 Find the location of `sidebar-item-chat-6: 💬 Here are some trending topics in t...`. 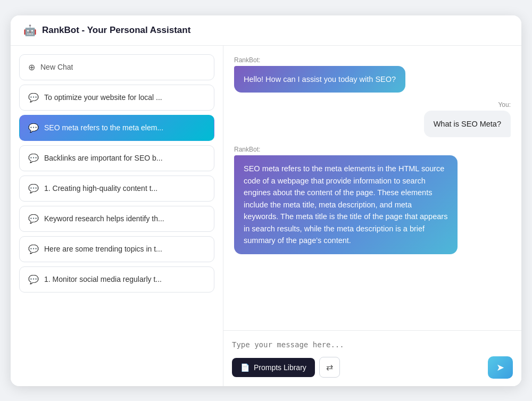

sidebar-item-chat-6: 💬 Here are some trending topics in t... is located at coordinates (117, 249).